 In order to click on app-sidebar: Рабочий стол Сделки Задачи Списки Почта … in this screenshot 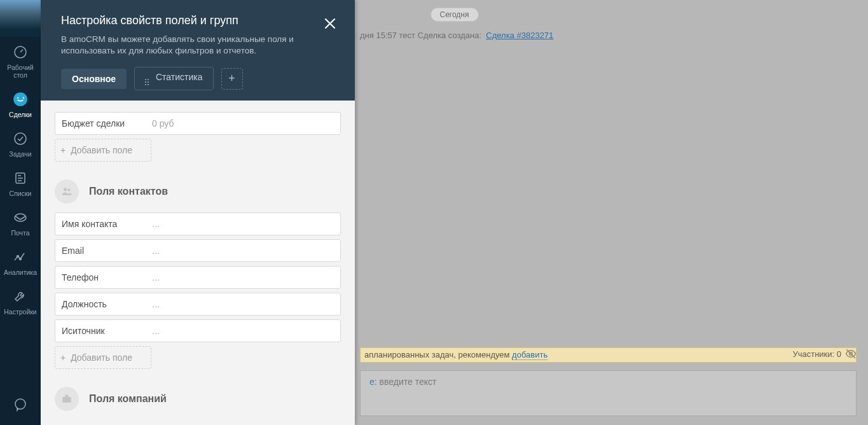, I will do `click(20, 212)`.